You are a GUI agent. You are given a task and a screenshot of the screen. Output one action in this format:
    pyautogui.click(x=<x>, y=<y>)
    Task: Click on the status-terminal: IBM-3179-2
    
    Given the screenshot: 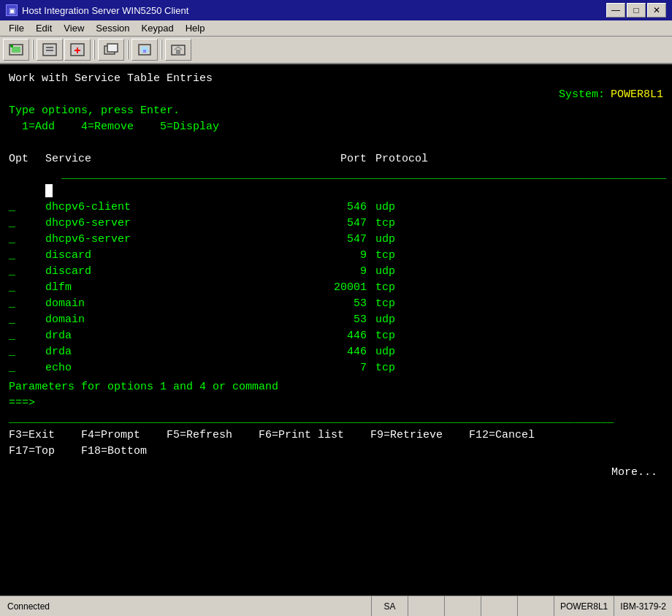 What is the action you would take?
    pyautogui.click(x=643, y=607)
    